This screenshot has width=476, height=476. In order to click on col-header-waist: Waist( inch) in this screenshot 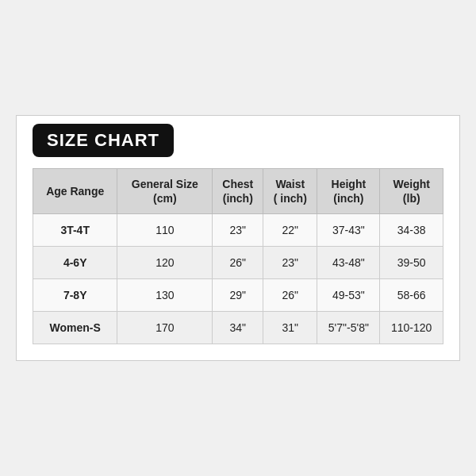, I will do `click(290, 190)`.